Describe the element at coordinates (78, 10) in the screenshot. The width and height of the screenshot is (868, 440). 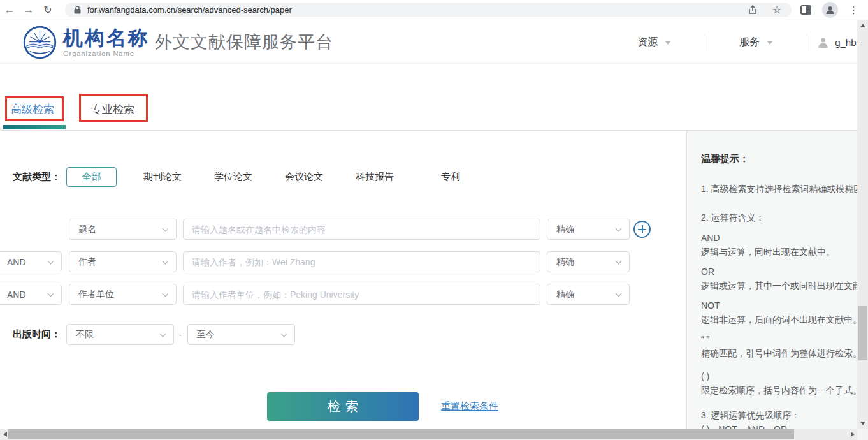
I see `lock-icon` at that location.